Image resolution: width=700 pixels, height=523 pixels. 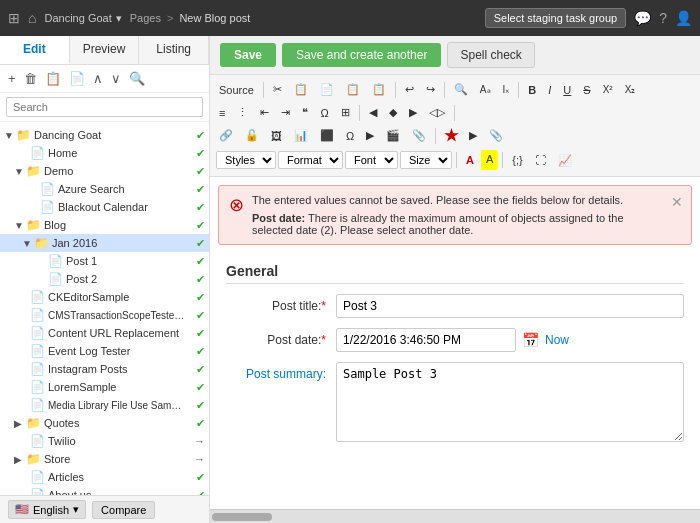 I want to click on link-button: 🔗, so click(x=226, y=136).